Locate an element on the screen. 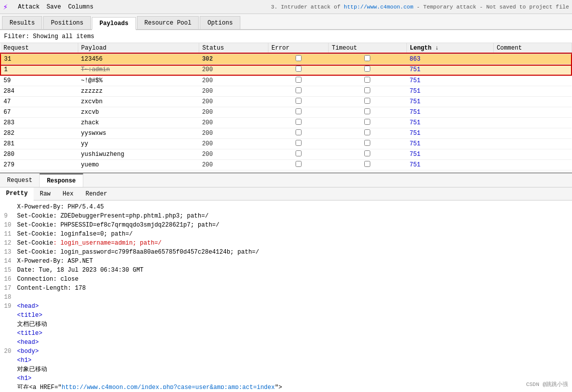 The height and width of the screenshot is (392, 572). table-row: 47zxcvbn200751 is located at coordinates (286, 102).